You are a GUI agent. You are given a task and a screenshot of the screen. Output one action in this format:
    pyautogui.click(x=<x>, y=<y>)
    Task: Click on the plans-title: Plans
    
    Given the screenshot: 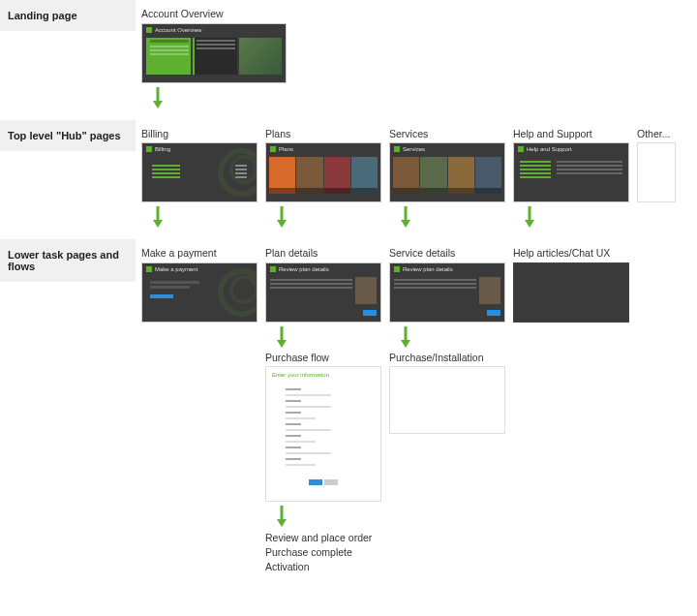 What is the action you would take?
    pyautogui.click(x=323, y=134)
    